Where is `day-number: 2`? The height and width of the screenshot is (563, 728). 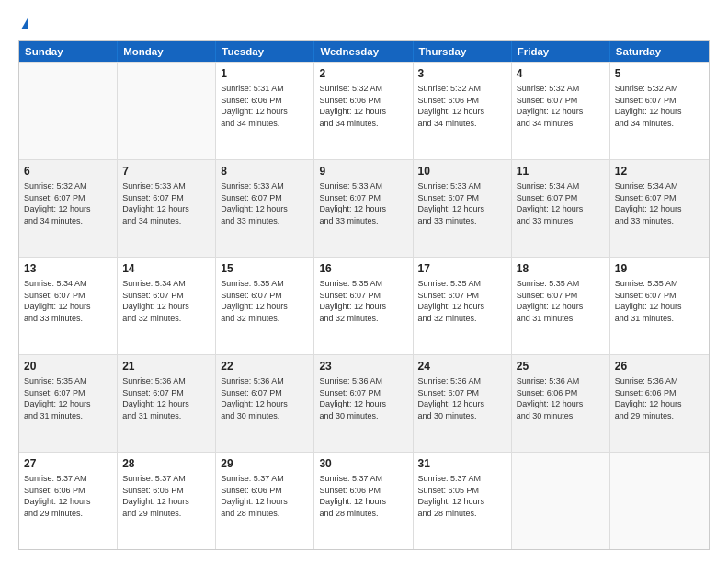
day-number: 2 is located at coordinates (363, 74).